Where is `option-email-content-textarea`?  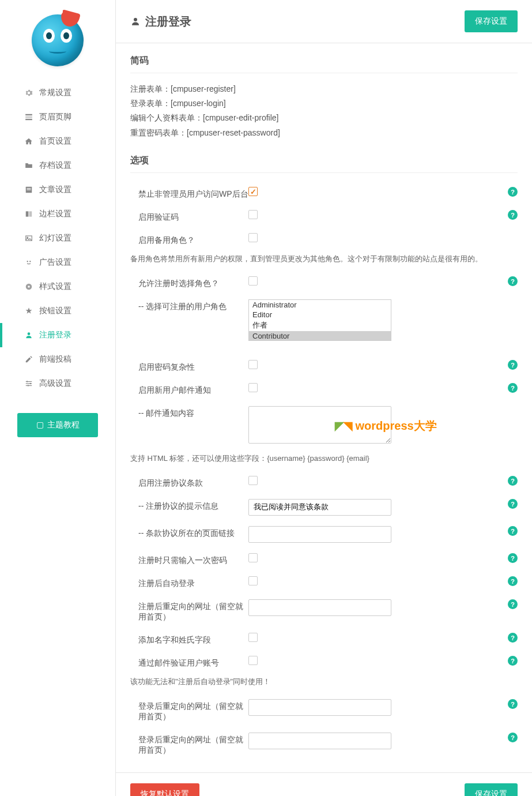 option-email-content-textarea is located at coordinates (320, 425).